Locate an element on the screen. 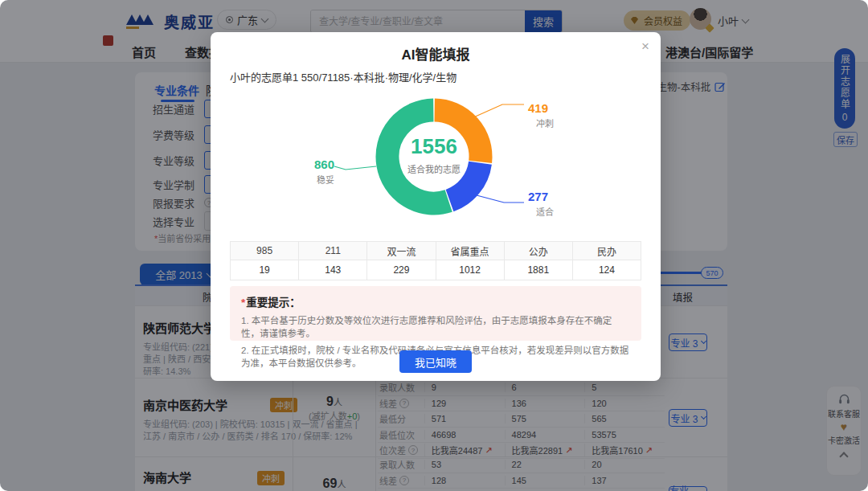 This screenshot has width=868, height=491. modal-title: AI智能填报 is located at coordinates (436, 53).